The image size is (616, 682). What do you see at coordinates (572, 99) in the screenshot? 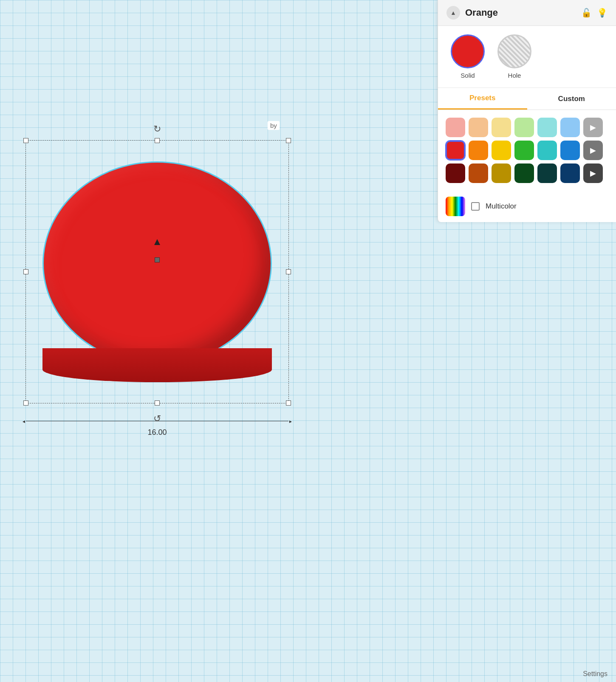
I see `tab-custom: Custom` at bounding box center [572, 99].